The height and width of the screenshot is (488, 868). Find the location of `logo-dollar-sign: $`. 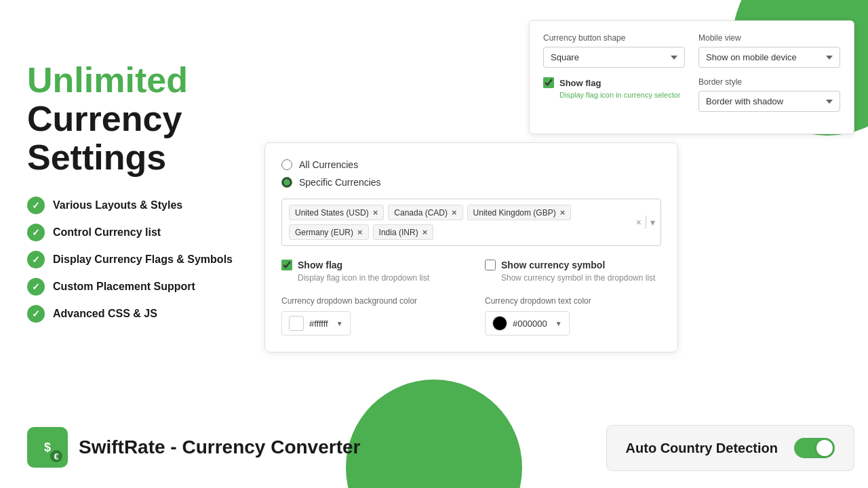

logo-dollar-sign: $ is located at coordinates (47, 447).